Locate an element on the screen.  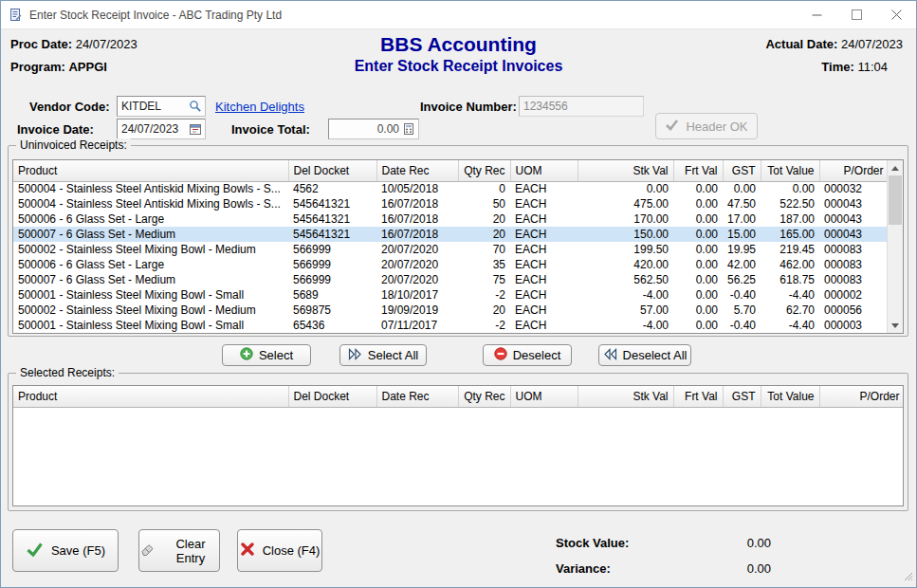
calculator-icon is located at coordinates (409, 129).